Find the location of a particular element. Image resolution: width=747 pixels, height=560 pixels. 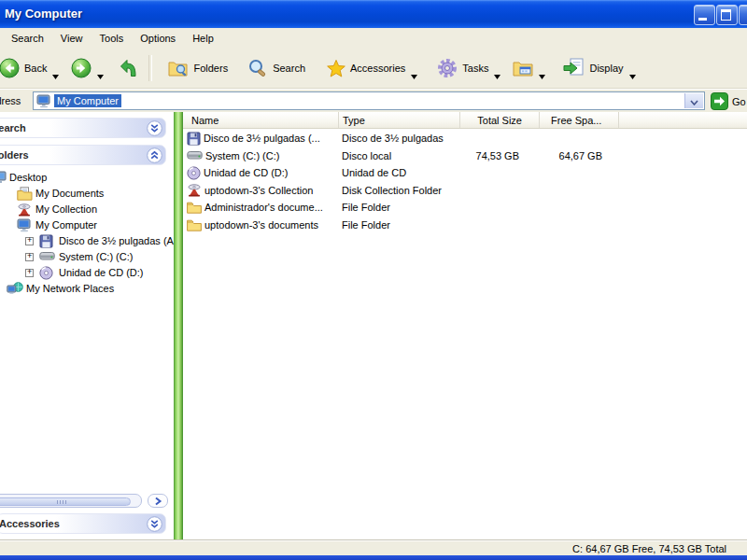

file-row: Disco de 3½ pulgadas (...Disco de 3½ pul… is located at coordinates (465, 138).